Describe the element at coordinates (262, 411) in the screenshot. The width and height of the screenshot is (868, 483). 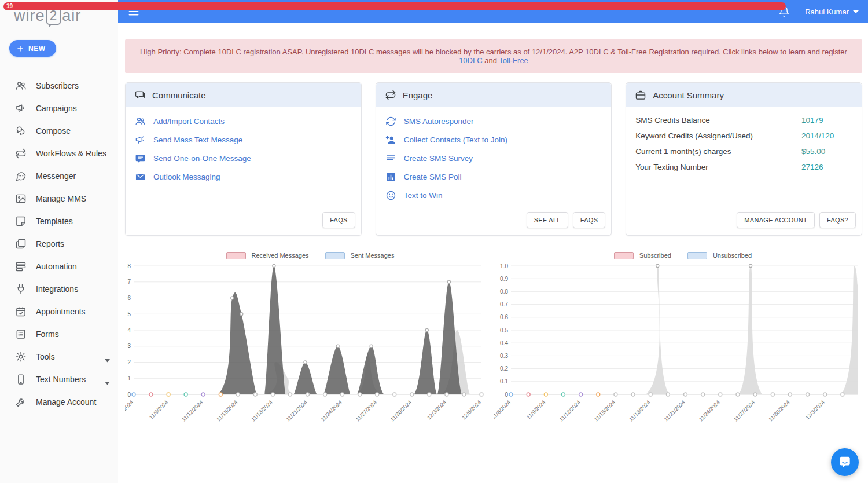
I see `svg-text: 11/18/2024` at that location.